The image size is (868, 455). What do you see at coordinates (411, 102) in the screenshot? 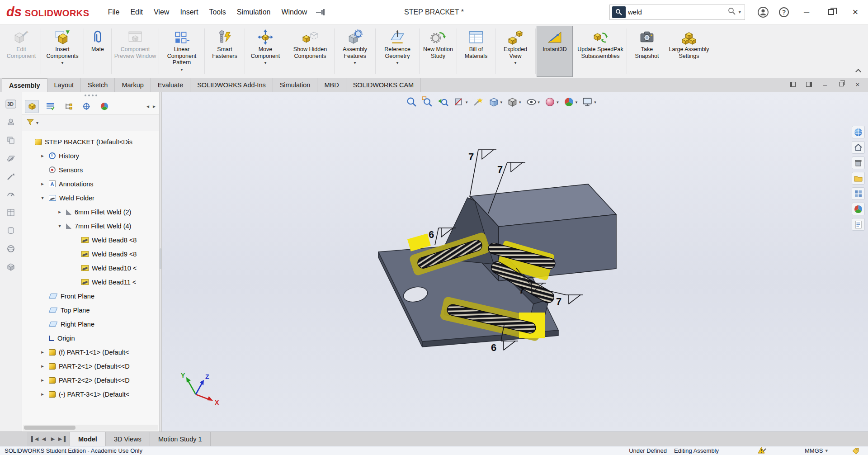
I see `zoom-to-fit-button` at bounding box center [411, 102].